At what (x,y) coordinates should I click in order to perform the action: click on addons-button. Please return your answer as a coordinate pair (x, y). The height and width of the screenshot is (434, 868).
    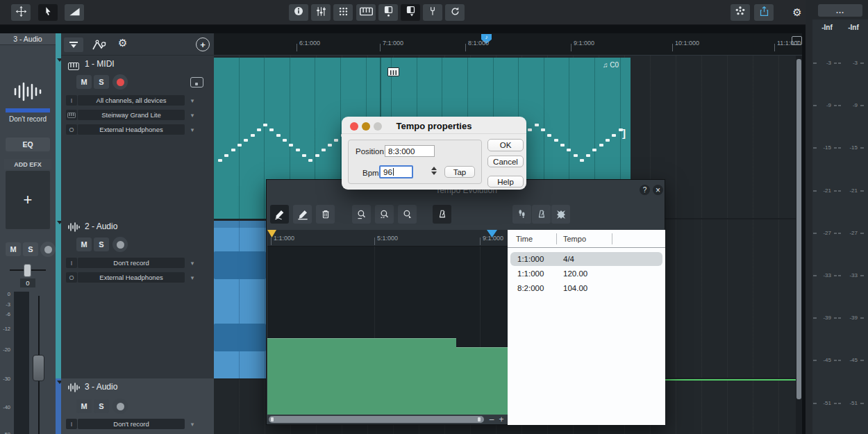
    Looking at the image, I should click on (740, 12).